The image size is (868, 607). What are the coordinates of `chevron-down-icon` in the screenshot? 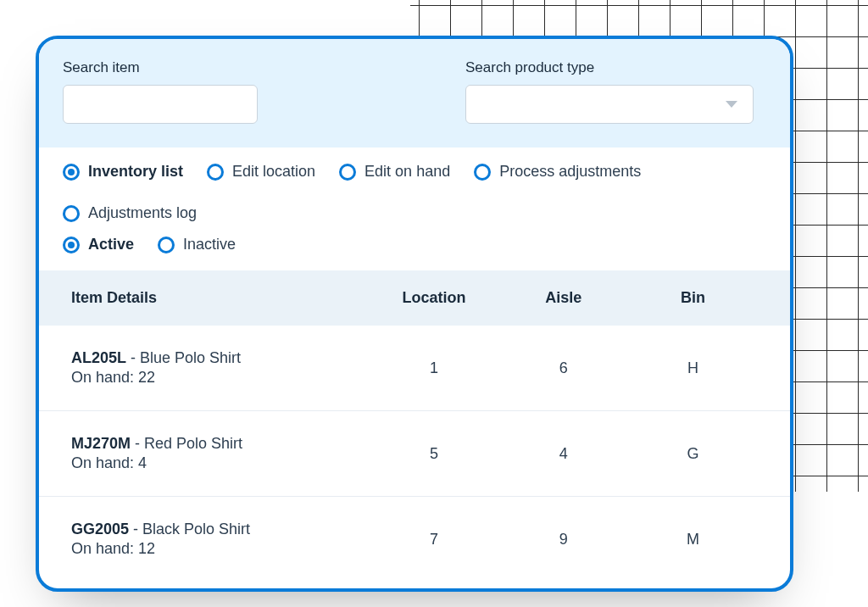 It's located at (732, 104).